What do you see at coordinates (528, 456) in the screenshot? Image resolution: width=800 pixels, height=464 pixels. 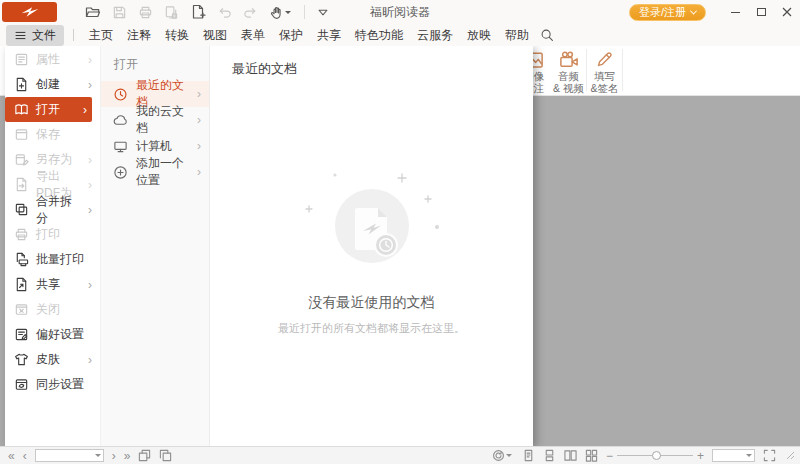 I see `single-page-button` at bounding box center [528, 456].